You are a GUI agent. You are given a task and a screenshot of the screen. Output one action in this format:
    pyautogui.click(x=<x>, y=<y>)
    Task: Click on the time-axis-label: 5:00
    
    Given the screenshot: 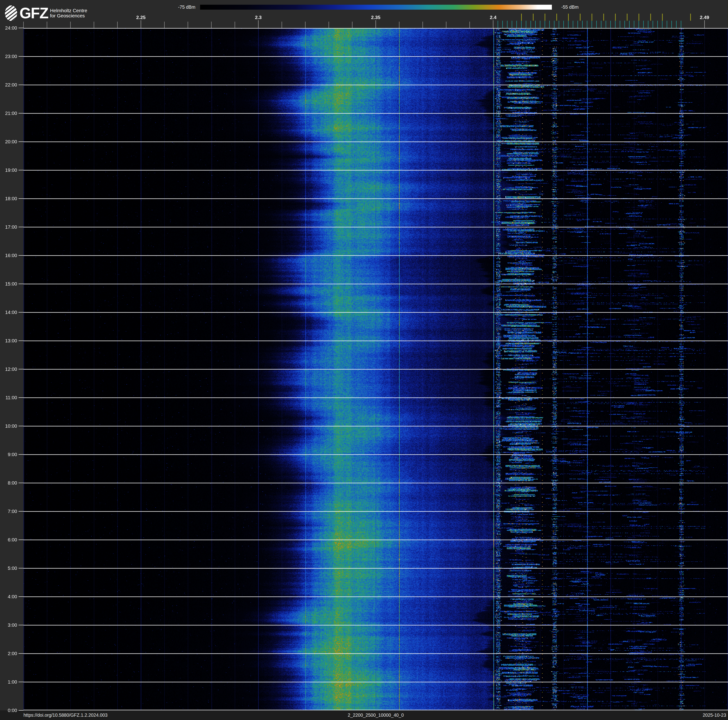 What is the action you would take?
    pyautogui.click(x=8, y=568)
    